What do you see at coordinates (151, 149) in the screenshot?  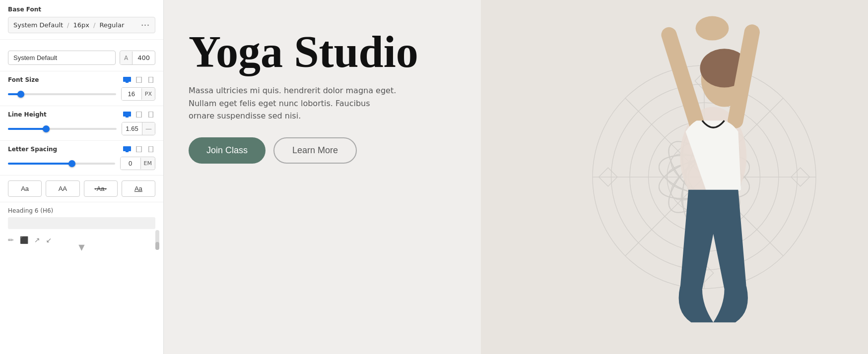 I see `ls-mobile-icon` at bounding box center [151, 149].